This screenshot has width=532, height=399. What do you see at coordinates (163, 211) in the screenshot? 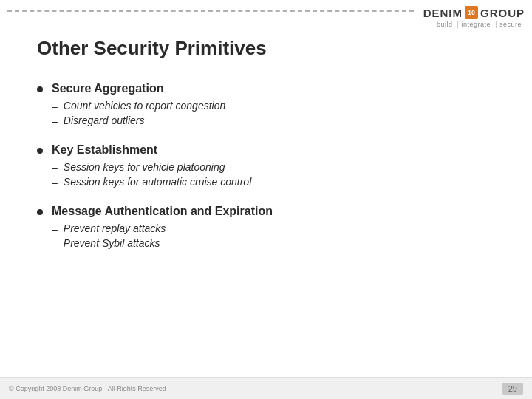
I see `bullet-label-3: Message Authentication and Expiration` at bounding box center [163, 211].